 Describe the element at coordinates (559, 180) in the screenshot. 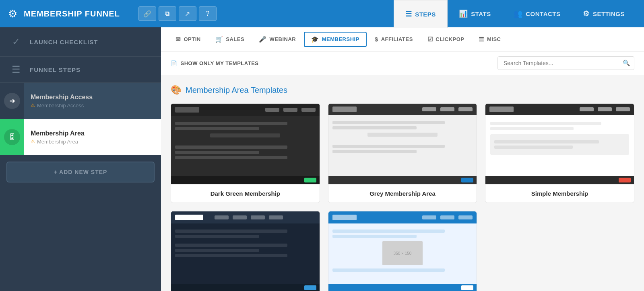

I see `mock-footer-simple` at that location.